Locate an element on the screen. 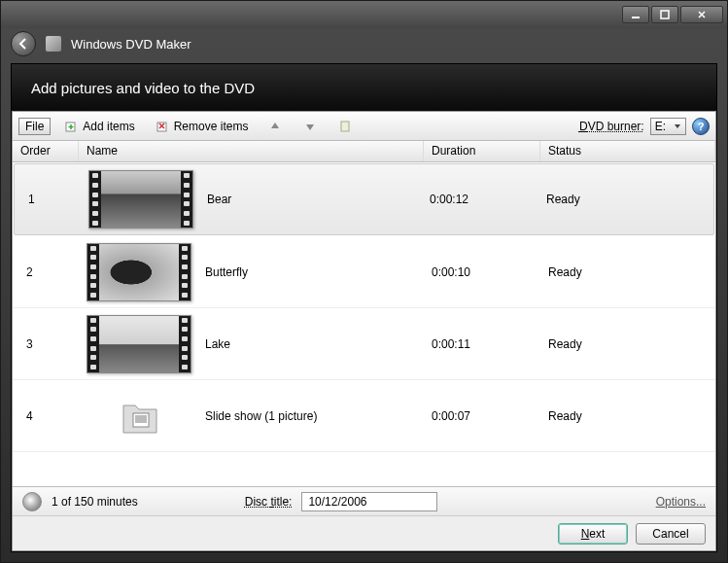 This screenshot has width=728, height=563. grid-header: Order Name Duration Status is located at coordinates (364, 152).